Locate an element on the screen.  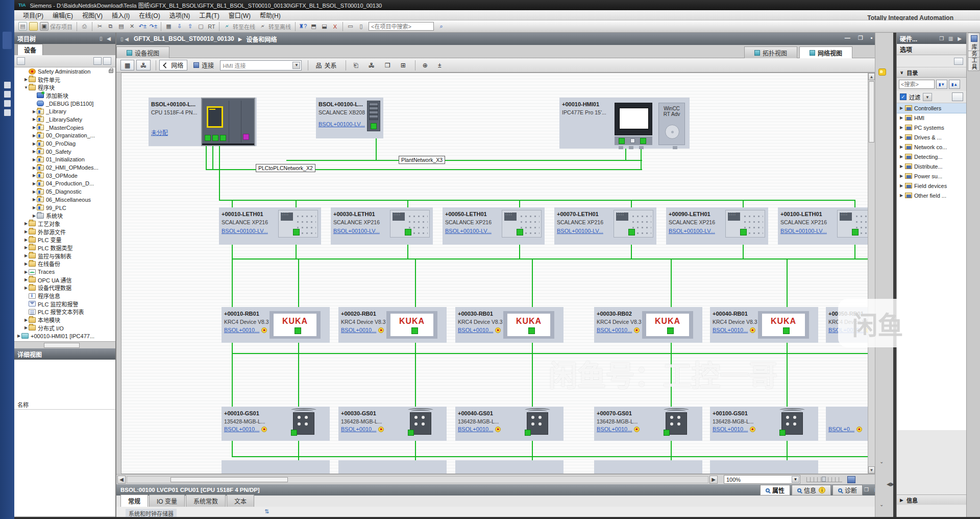
view-tab: 网络视图 is located at coordinates (826, 52).